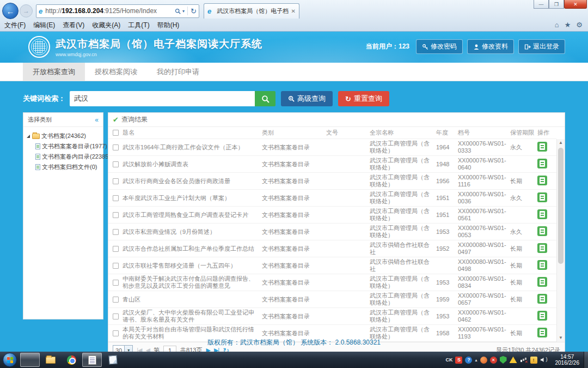 The width and height of the screenshot is (588, 368). I want to click on address-bar: e http://192.168.0.204:9125/Home/Index ▾…, so click(118, 11).